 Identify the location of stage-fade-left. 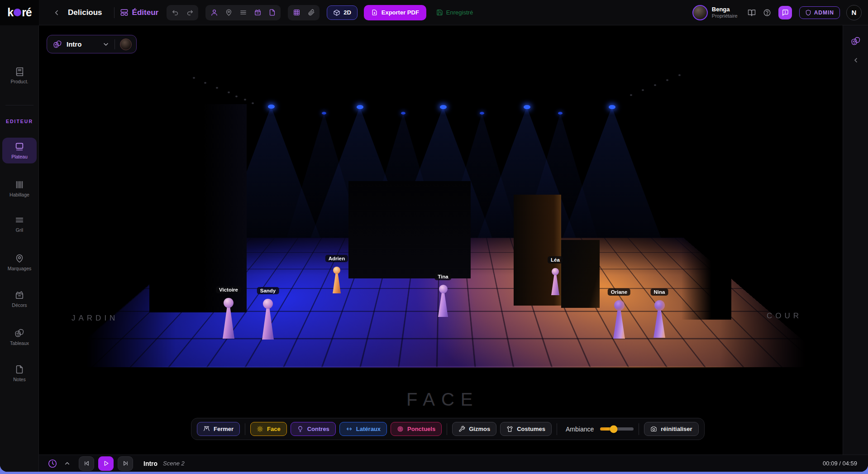
(107, 326).